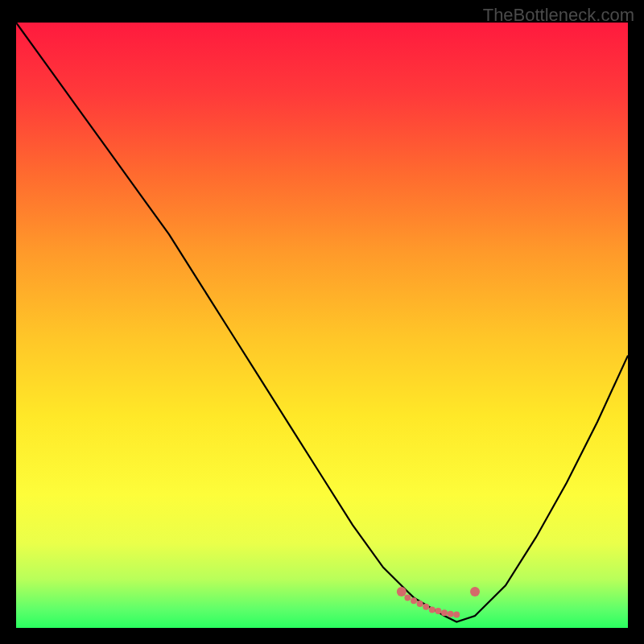  I want to click on marker-group, so click(438, 602).